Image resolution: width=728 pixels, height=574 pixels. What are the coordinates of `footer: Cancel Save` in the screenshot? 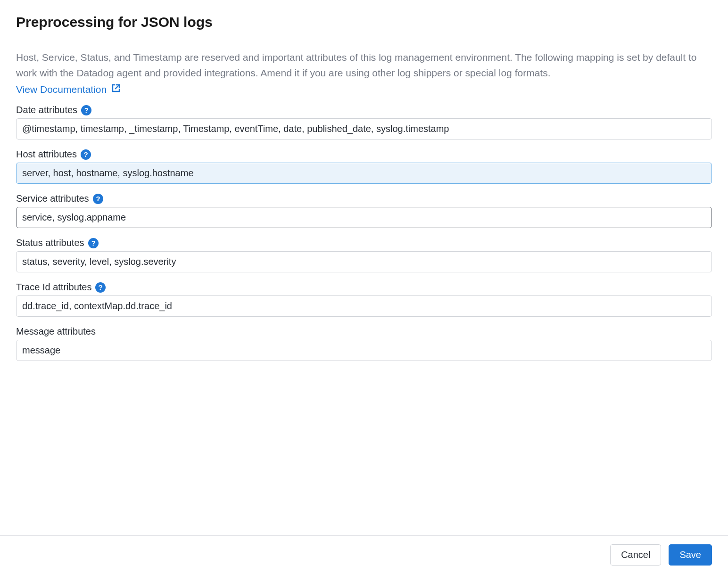 It's located at (364, 555).